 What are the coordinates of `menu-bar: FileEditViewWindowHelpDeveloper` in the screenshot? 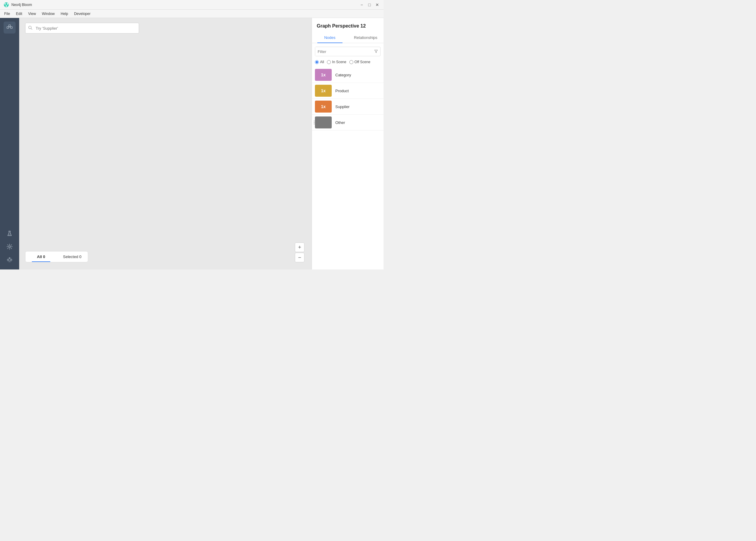 It's located at (192, 14).